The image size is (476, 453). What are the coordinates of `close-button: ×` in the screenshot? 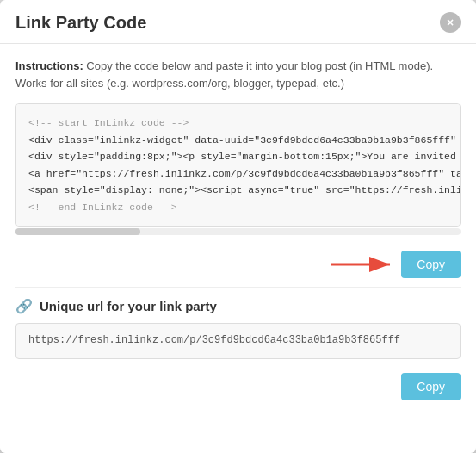 It's located at (450, 22).